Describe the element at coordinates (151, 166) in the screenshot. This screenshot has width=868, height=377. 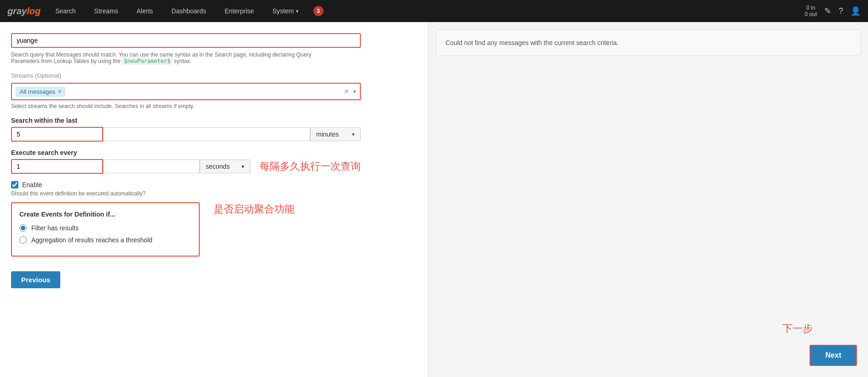
I see `execute-search-middle` at that location.